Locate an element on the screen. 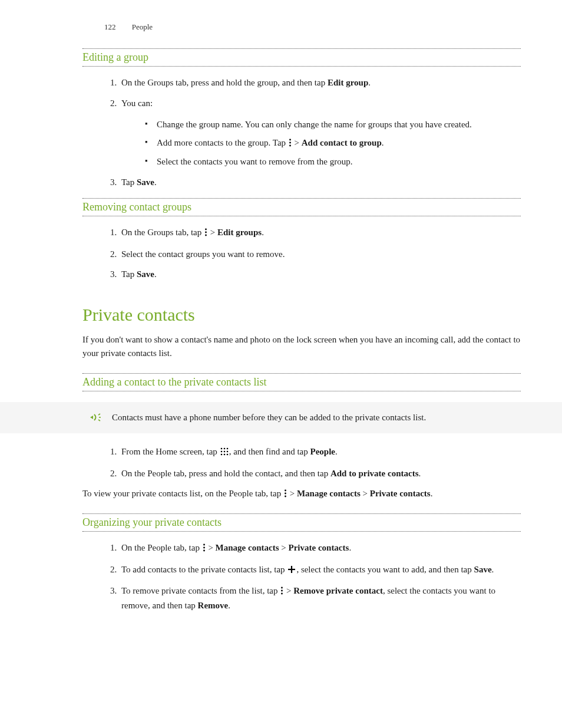 The image size is (562, 728). section-heading-bar: Adding a contact to the private contacts… is located at coordinates (302, 382).